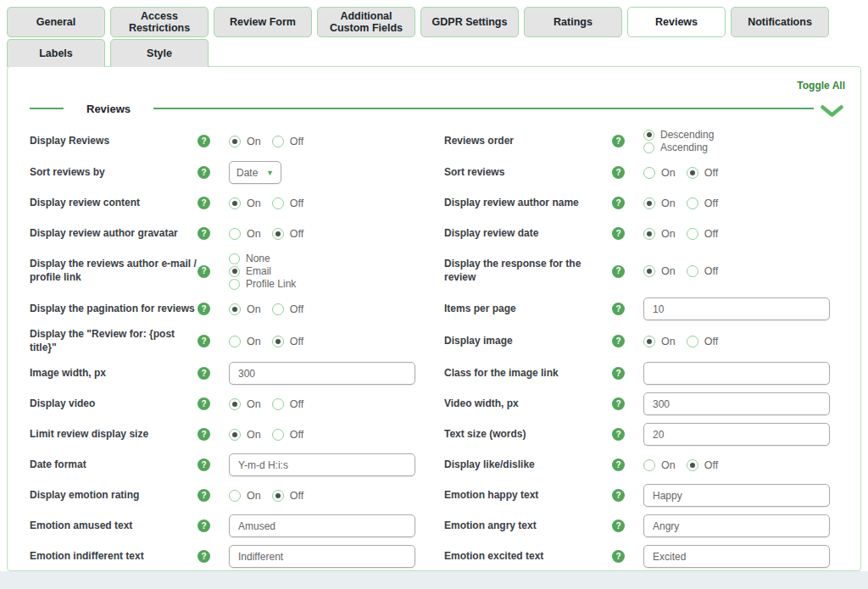 The image size is (868, 589). What do you see at coordinates (255, 173) in the screenshot?
I see `sort-reviews-by-select: Date▼` at bounding box center [255, 173].